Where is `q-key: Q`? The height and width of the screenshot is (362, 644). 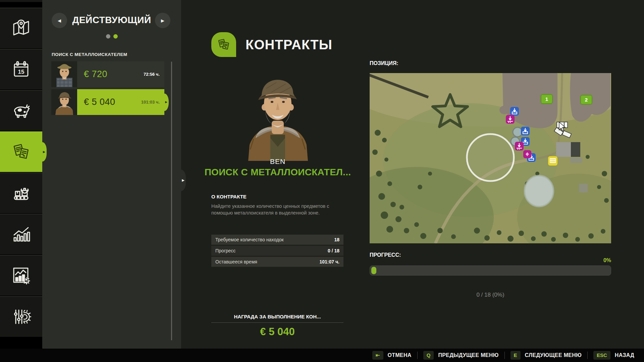
q-key: Q is located at coordinates (429, 355).